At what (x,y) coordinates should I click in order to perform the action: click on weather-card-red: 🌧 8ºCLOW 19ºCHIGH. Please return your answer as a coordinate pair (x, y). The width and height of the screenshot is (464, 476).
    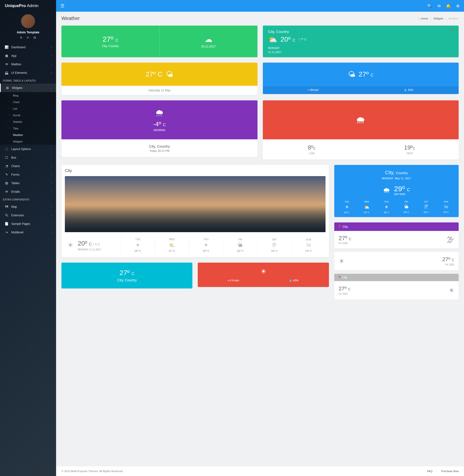
    Looking at the image, I should click on (361, 130).